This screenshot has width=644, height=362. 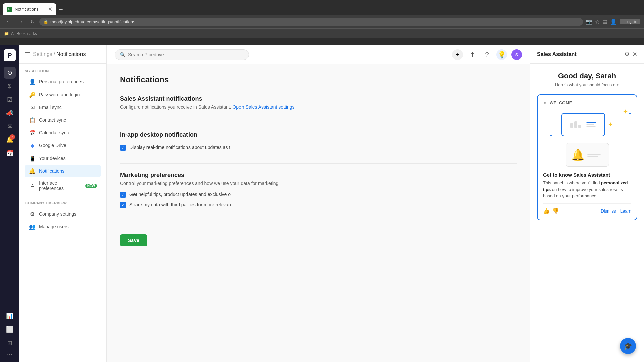 What do you see at coordinates (627, 54) in the screenshot?
I see `panel-settings-icon: ⚙` at bounding box center [627, 54].